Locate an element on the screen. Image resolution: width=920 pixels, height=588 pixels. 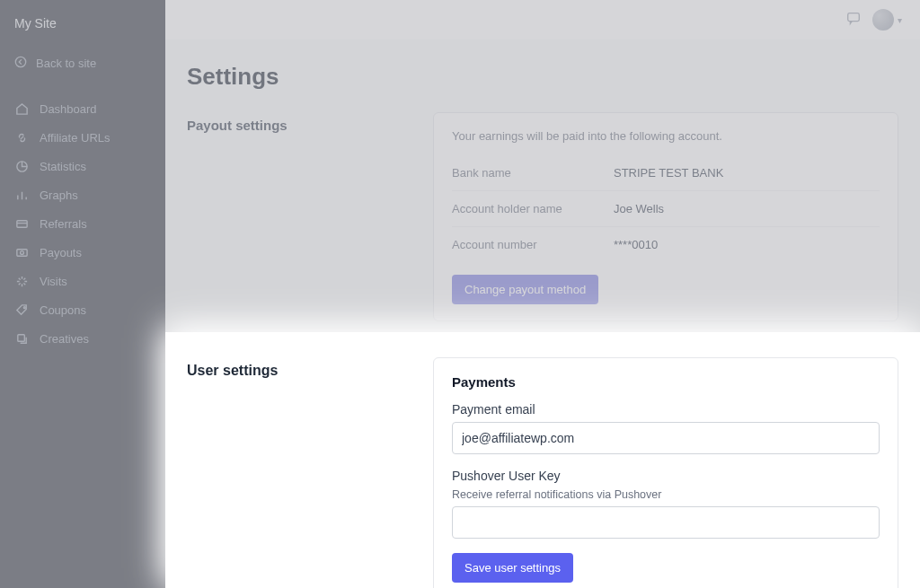
sidebar-item-label: Affiliate URLs is located at coordinates (75, 138).